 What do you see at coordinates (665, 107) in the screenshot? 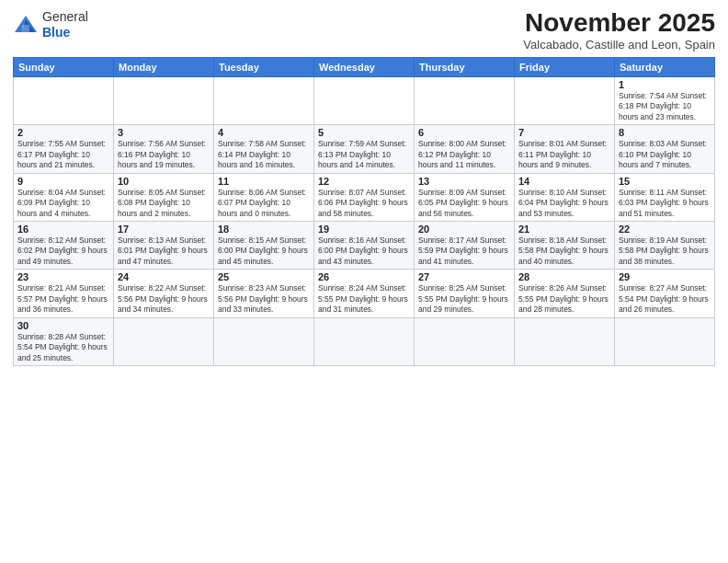
I see `day-info: Sunrise: 7:54 AM Sunset: 6:18 PM Dayligh…` at bounding box center [665, 107].